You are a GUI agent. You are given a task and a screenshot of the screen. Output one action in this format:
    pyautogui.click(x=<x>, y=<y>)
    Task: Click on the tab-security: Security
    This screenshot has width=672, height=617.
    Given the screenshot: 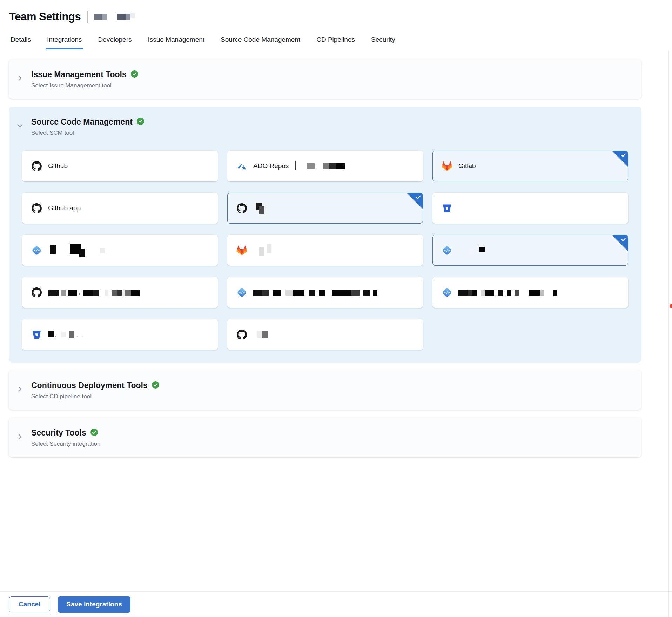 What is the action you would take?
    pyautogui.click(x=383, y=40)
    